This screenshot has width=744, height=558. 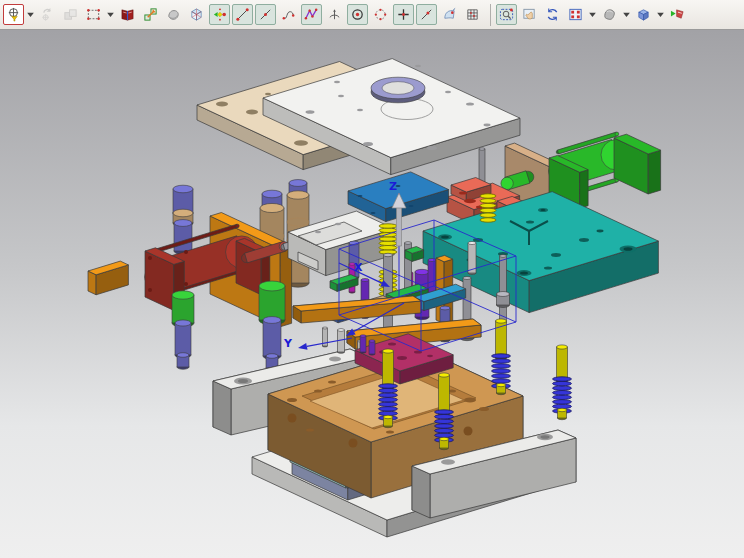 I want to click on bounded-cube-button, so click(x=196, y=14).